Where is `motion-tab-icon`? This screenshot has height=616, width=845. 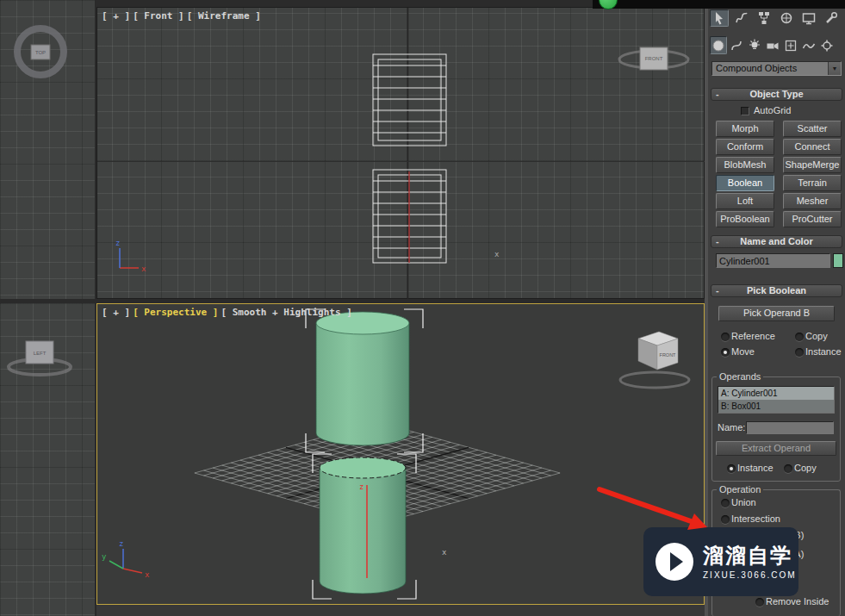
motion-tab-icon is located at coordinates (786, 18).